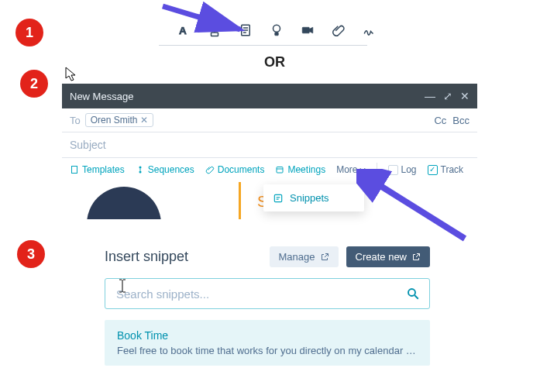 The height and width of the screenshot is (392, 540). What do you see at coordinates (370, 30) in the screenshot?
I see `signature-icon` at bounding box center [370, 30].